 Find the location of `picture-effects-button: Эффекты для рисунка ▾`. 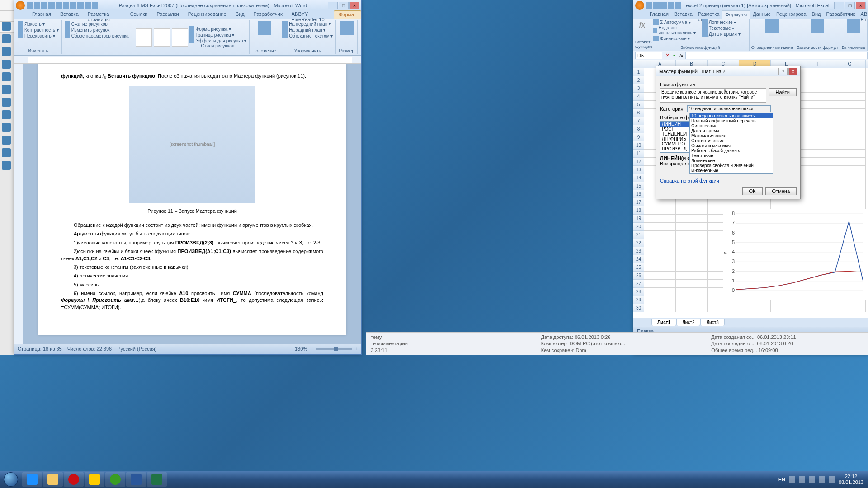

picture-effects-button: Эффекты для рисунка ▾ is located at coordinates (218, 41).